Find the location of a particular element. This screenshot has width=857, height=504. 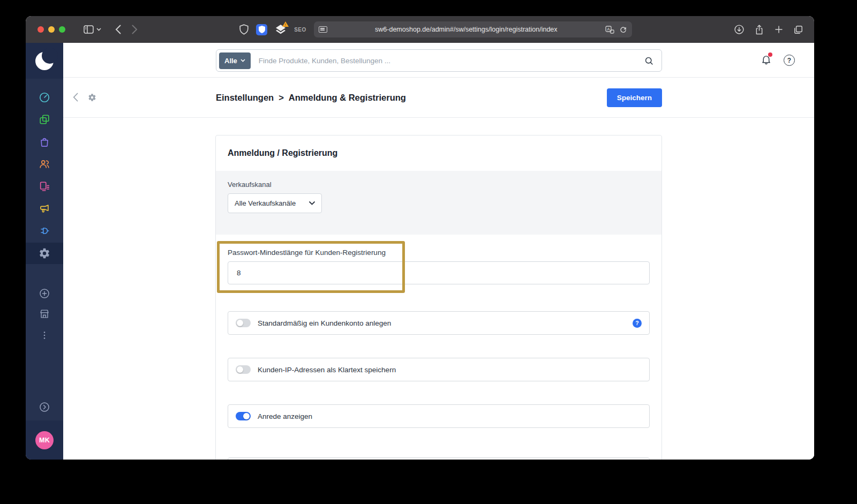

back-button is located at coordinates (118, 29).